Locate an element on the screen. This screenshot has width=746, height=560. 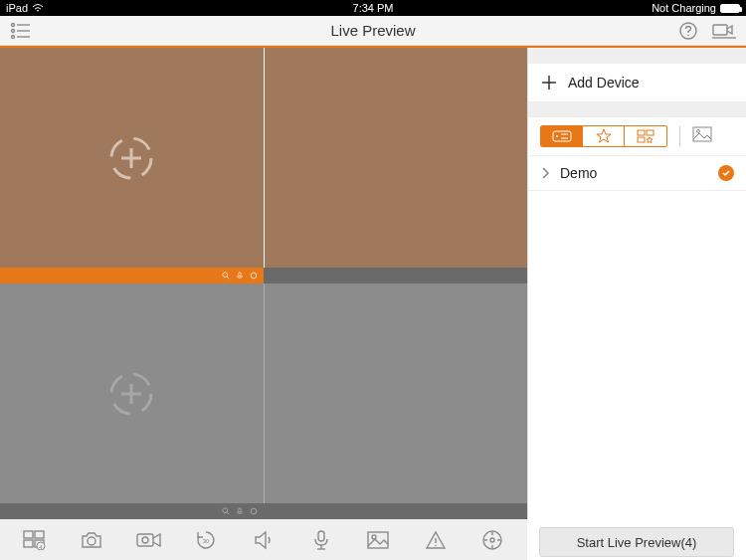
chevron-right-icon is located at coordinates (545, 173).